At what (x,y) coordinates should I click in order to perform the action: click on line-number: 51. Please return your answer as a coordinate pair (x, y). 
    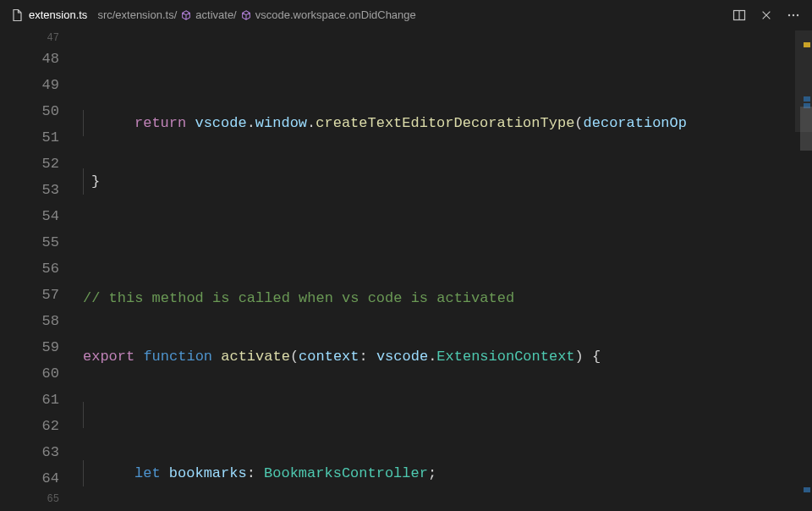
    Looking at the image, I should click on (30, 137).